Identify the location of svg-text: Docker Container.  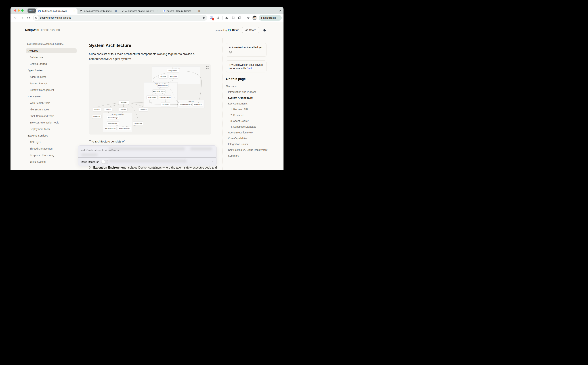
(113, 123).